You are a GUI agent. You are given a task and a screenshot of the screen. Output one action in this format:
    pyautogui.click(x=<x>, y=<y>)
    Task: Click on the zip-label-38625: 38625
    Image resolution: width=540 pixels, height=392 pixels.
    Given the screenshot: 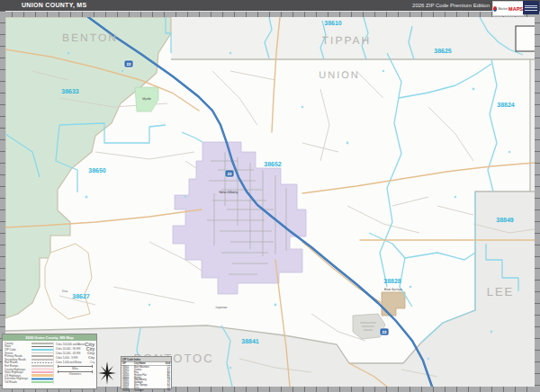 What is the action you would take?
    pyautogui.click(x=443, y=52)
    